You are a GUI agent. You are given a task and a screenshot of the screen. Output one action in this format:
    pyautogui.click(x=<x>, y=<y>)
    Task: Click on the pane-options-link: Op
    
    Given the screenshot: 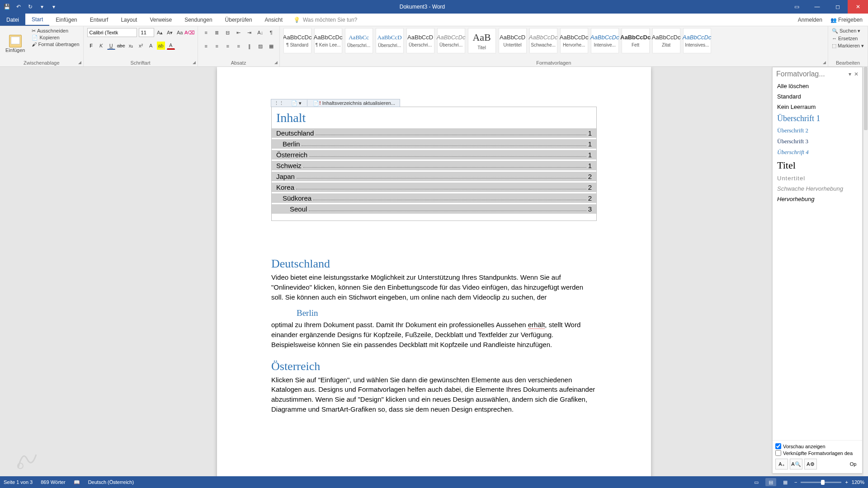 What is the action you would take?
    pyautogui.click(x=853, y=464)
    